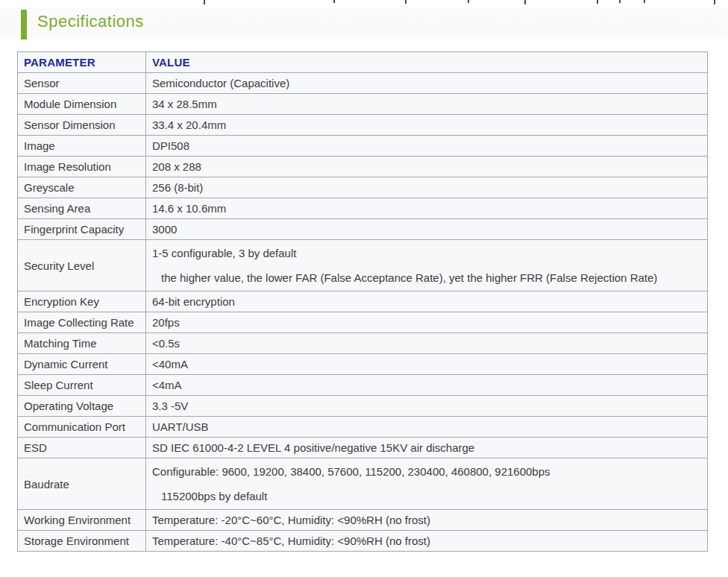 This screenshot has height=577, width=728. Describe the element at coordinates (82, 427) in the screenshot. I see `parameter-cell: Communication Port` at that location.